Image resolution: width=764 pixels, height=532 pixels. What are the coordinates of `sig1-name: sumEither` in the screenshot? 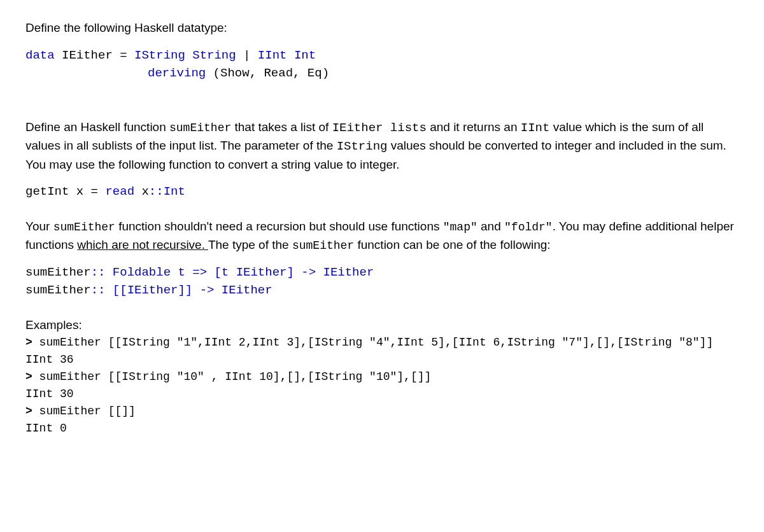 It's located at (59, 272).